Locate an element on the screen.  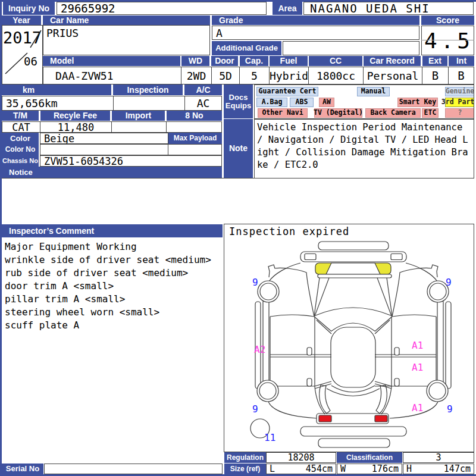
size-height-cell: H147cm is located at coordinates (439, 469).